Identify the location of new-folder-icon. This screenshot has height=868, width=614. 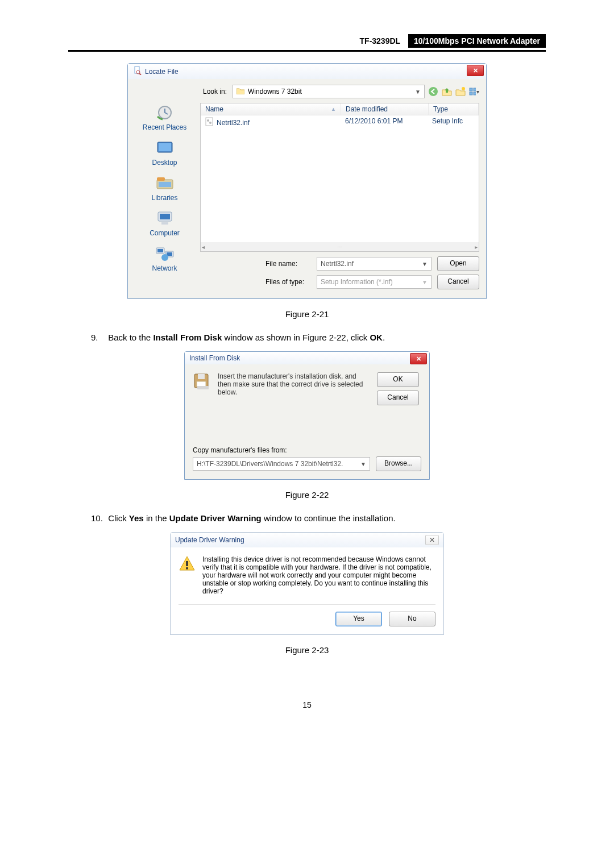
(460, 92).